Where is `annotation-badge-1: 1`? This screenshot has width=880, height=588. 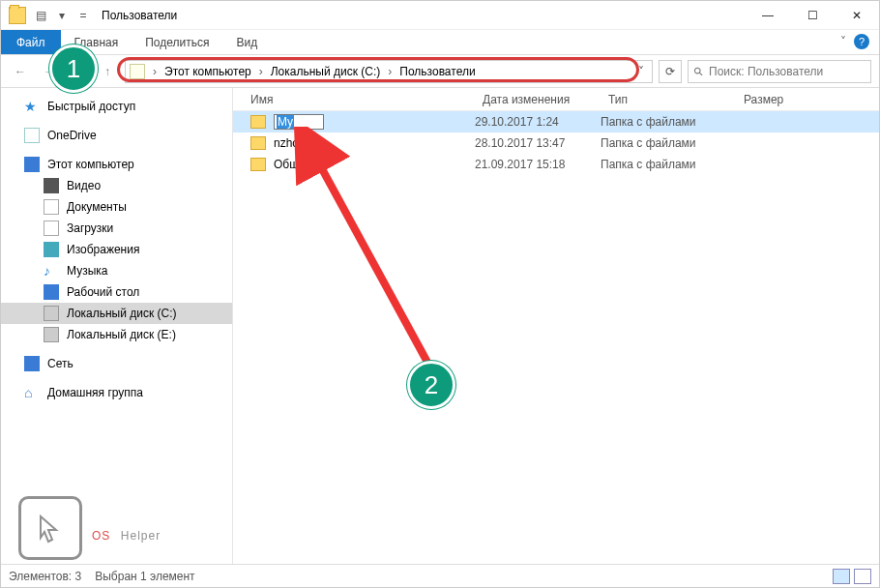
annotation-badge-1: 1 is located at coordinates (73, 69).